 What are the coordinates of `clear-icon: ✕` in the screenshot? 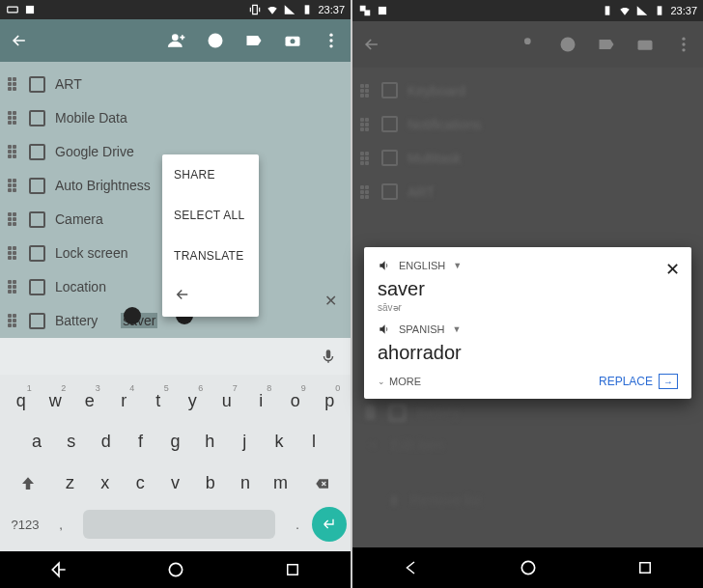 It's located at (330, 301).